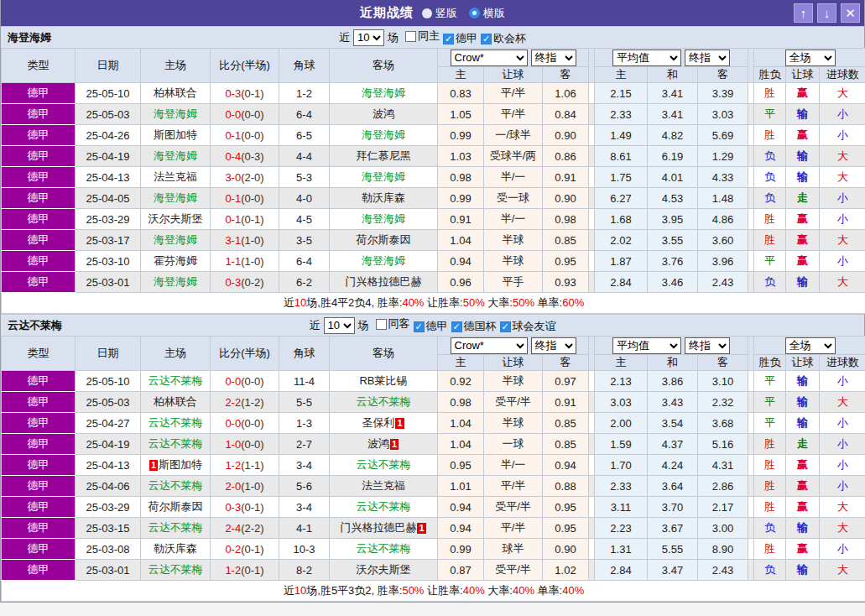 This screenshot has width=865, height=616. Describe the element at coordinates (383, 381) in the screenshot. I see `team-name-text: RB莱比锡` at that location.